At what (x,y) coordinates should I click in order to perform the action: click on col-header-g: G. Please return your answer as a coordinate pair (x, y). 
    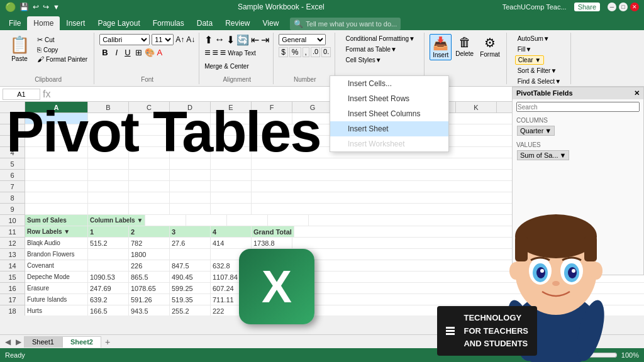
    Looking at the image, I should click on (313, 107).